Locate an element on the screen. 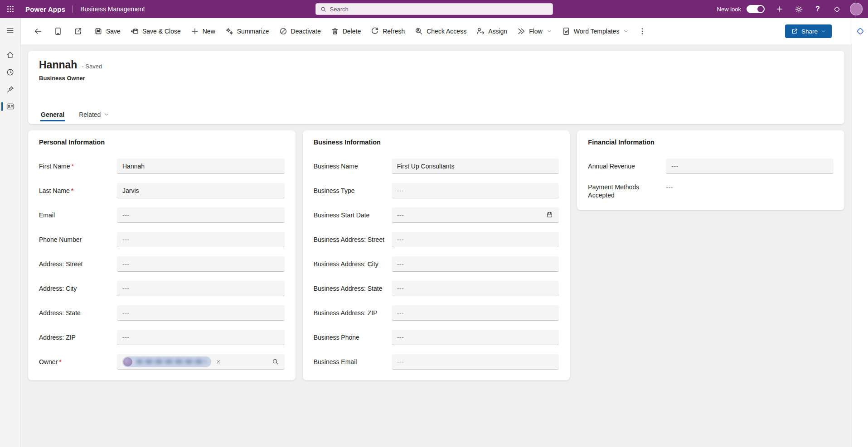 This screenshot has width=868, height=447. business-type-input: --- is located at coordinates (475, 191).